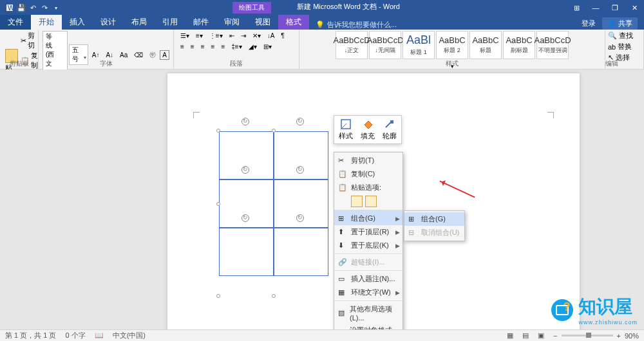 The image size is (644, 341). Describe the element at coordinates (196, 115) in the screenshot. I see `crop-mark-icon` at that location.